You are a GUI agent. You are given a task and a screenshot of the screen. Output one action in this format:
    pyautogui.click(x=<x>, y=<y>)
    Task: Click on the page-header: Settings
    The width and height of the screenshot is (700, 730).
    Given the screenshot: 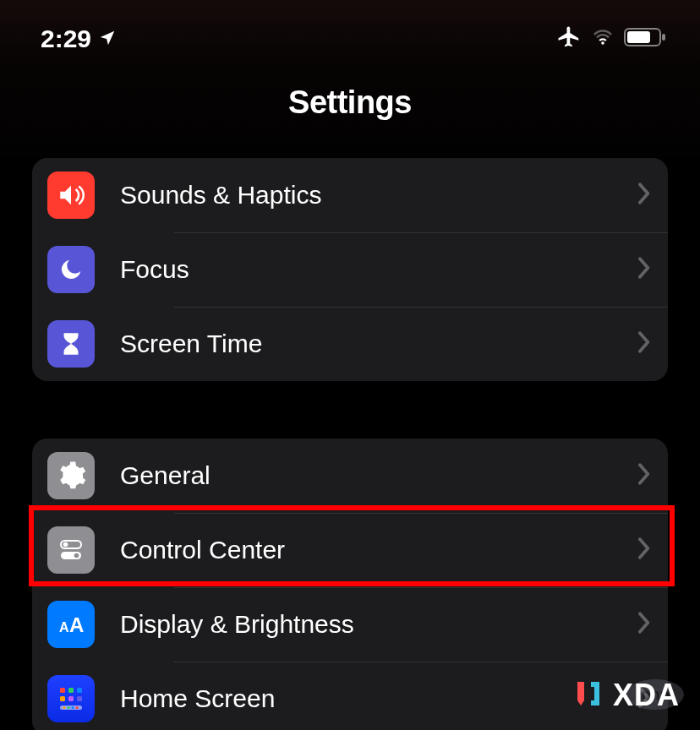 What is the action you would take?
    pyautogui.click(x=350, y=113)
    